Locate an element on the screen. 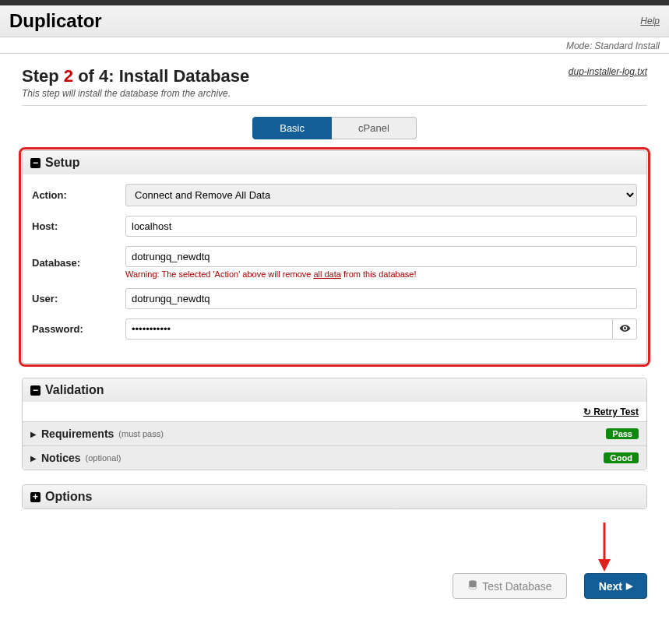 The image size is (669, 644). step-prefix: Step is located at coordinates (43, 76).